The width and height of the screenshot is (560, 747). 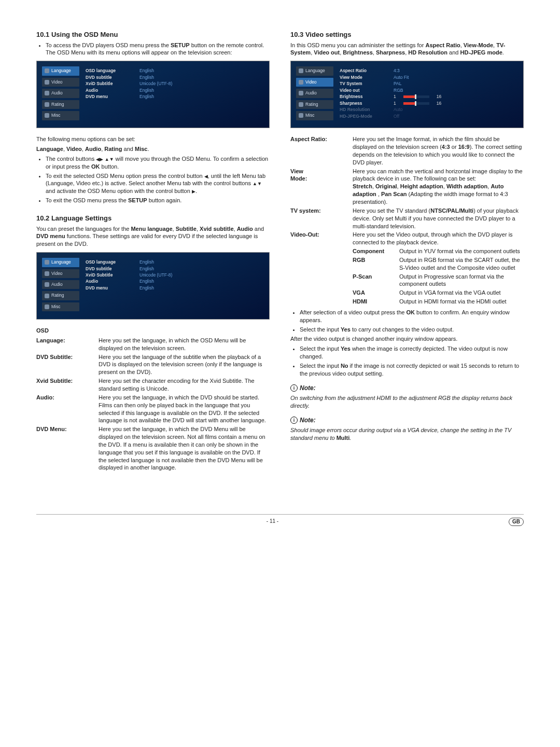 I want to click on no-bold: No, so click(x=344, y=366).